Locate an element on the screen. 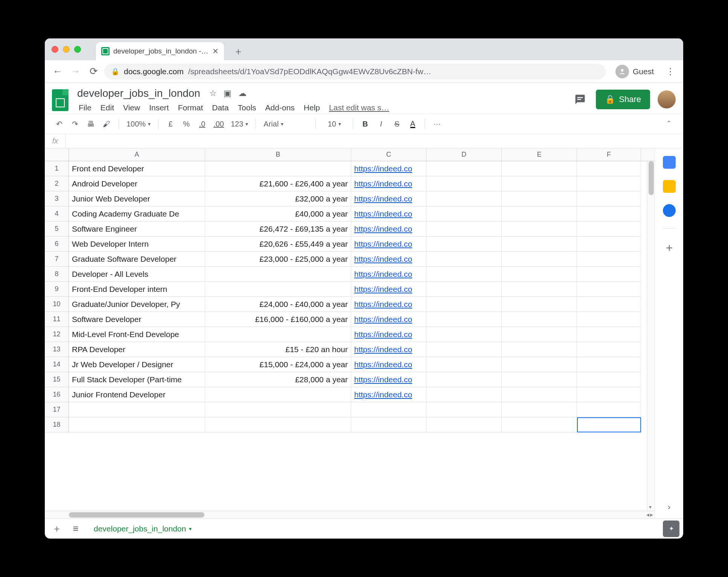 The width and height of the screenshot is (728, 577). menu-data: Data is located at coordinates (220, 108).